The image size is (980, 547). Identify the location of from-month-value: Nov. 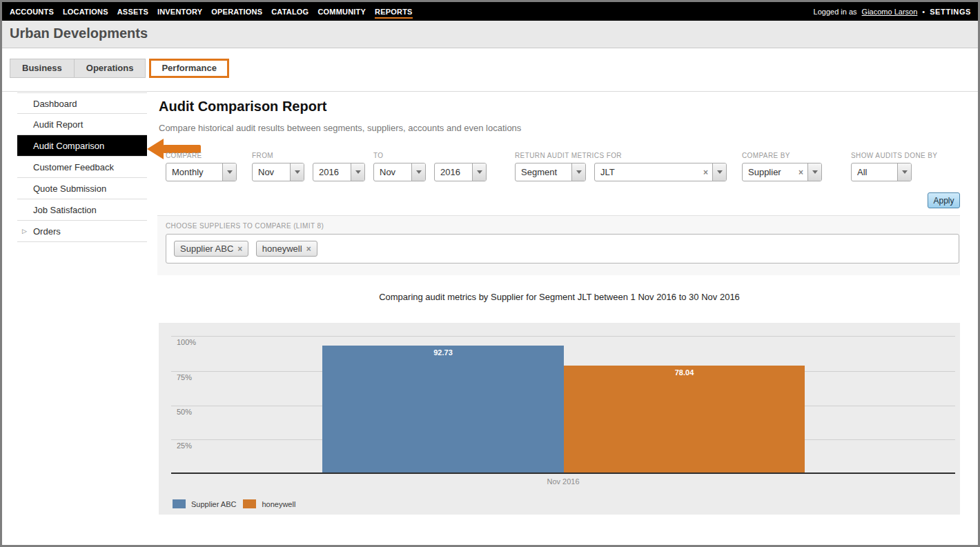
(274, 172).